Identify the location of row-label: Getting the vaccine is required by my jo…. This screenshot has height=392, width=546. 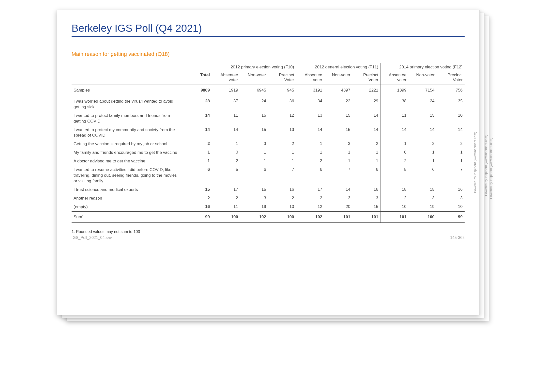
(128, 144).